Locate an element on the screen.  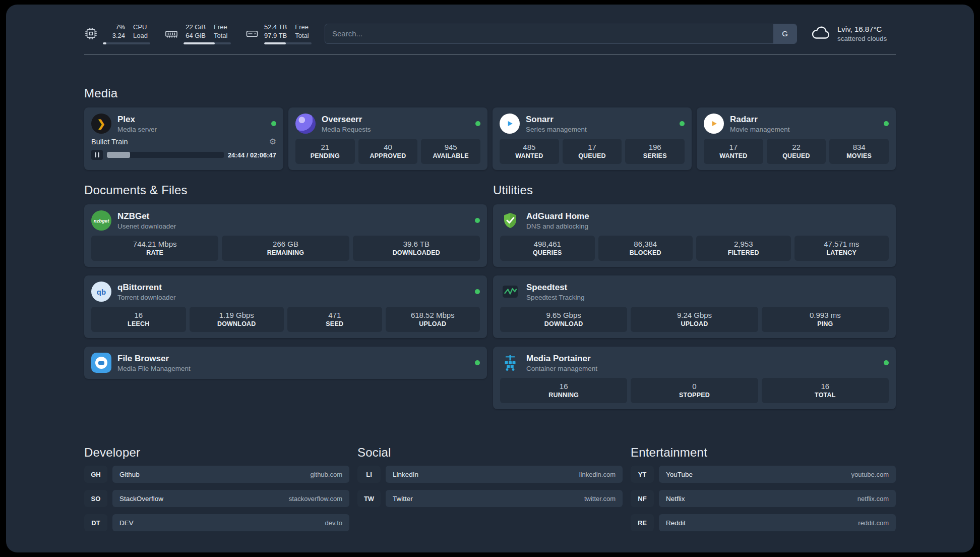
app-card-sonarr: Sonarr Series management 485 WANTED 17 Q… is located at coordinates (592, 139).